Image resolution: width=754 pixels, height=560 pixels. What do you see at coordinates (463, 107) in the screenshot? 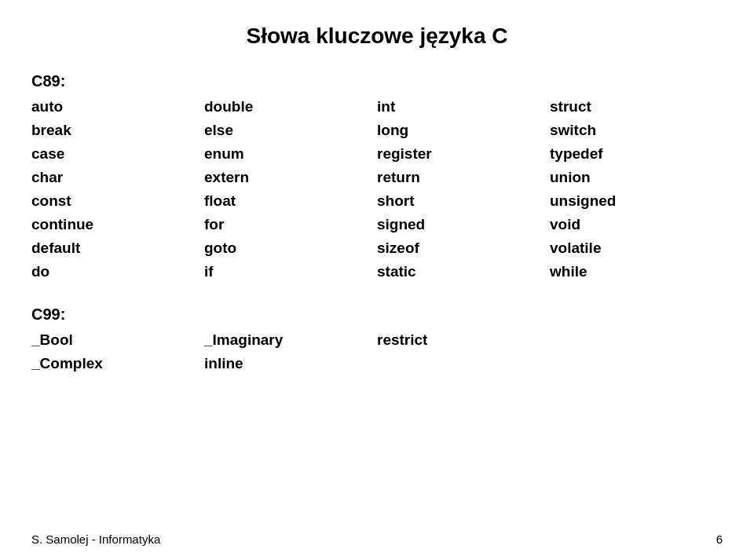
I see `keyword-int: int` at bounding box center [463, 107].